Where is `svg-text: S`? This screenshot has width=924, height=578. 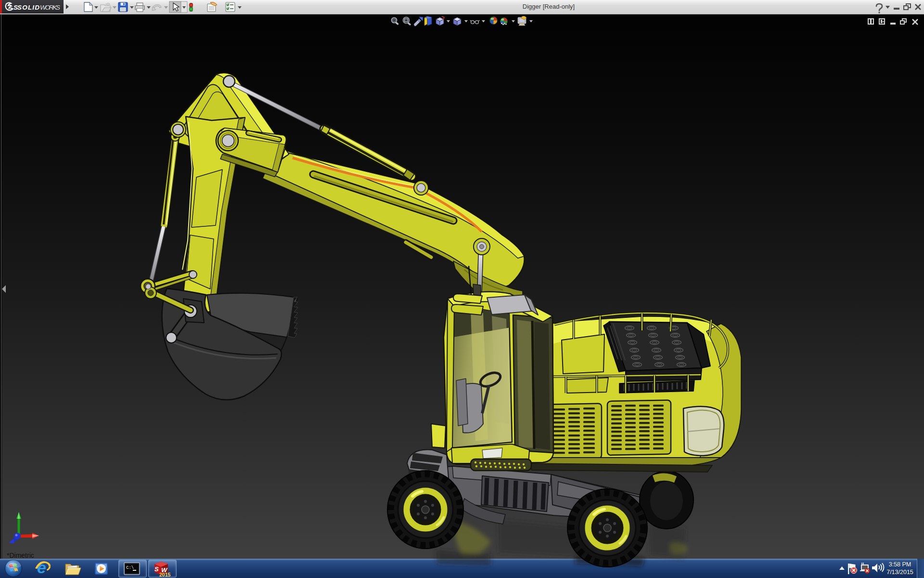
svg-text: S is located at coordinates (157, 569).